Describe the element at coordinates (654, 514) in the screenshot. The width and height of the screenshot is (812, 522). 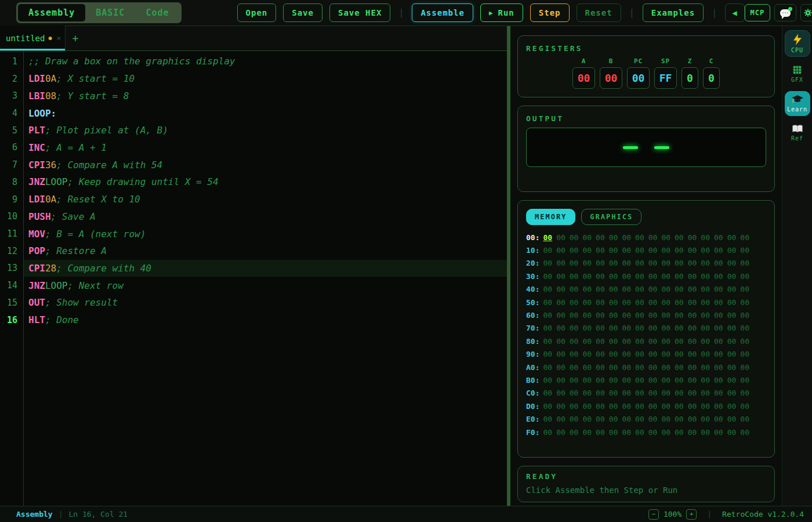
I see `zoom-out-button: −` at that location.